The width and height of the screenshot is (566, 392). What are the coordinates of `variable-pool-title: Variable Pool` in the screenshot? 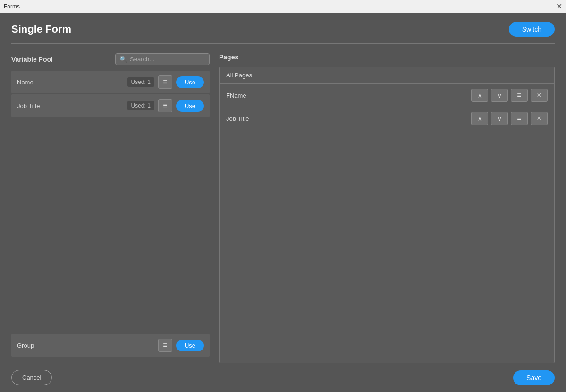 It's located at (32, 59).